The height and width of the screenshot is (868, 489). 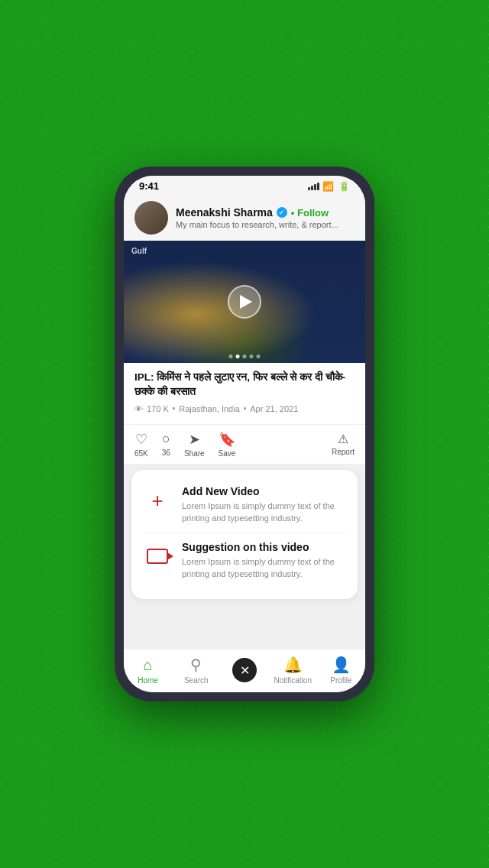 What do you see at coordinates (194, 454) in the screenshot?
I see `share-label: Share` at bounding box center [194, 454].